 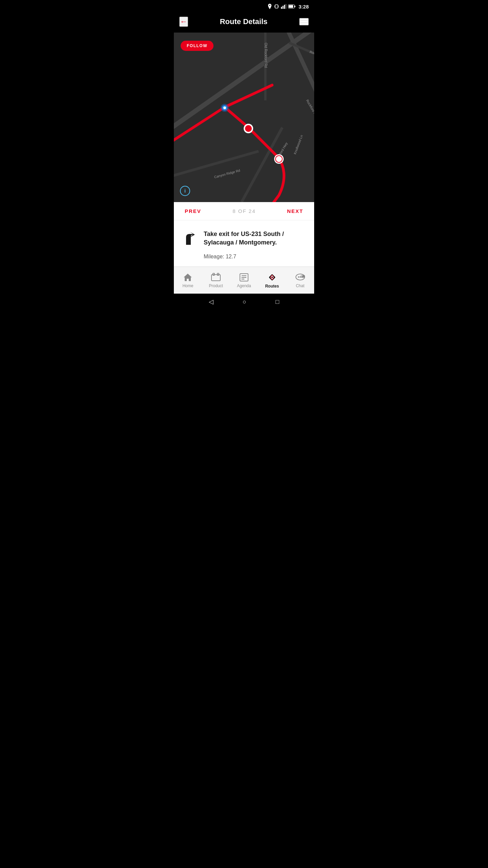 I want to click on app-header: ← Route Details, so click(x=244, y=22).